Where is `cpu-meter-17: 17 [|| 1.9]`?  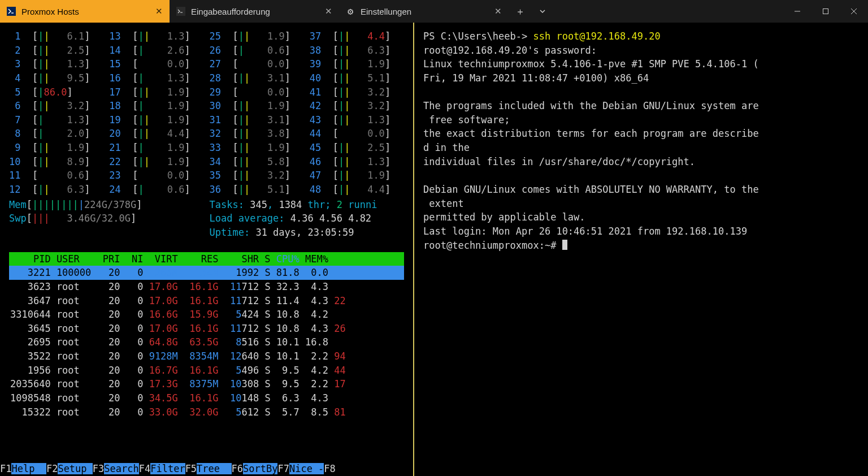 cpu-meter-17: 17 [|| 1.9] is located at coordinates (156, 93).